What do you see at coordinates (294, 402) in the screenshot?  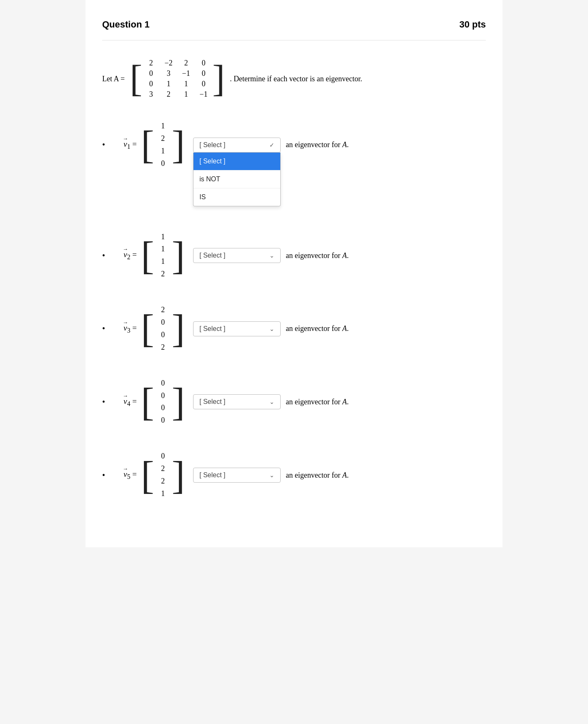 I see `vector-v4-row: • v4 = [ 0 0 0 0 ] [ Select ] ⌄ an eigen…` at bounding box center [294, 402].